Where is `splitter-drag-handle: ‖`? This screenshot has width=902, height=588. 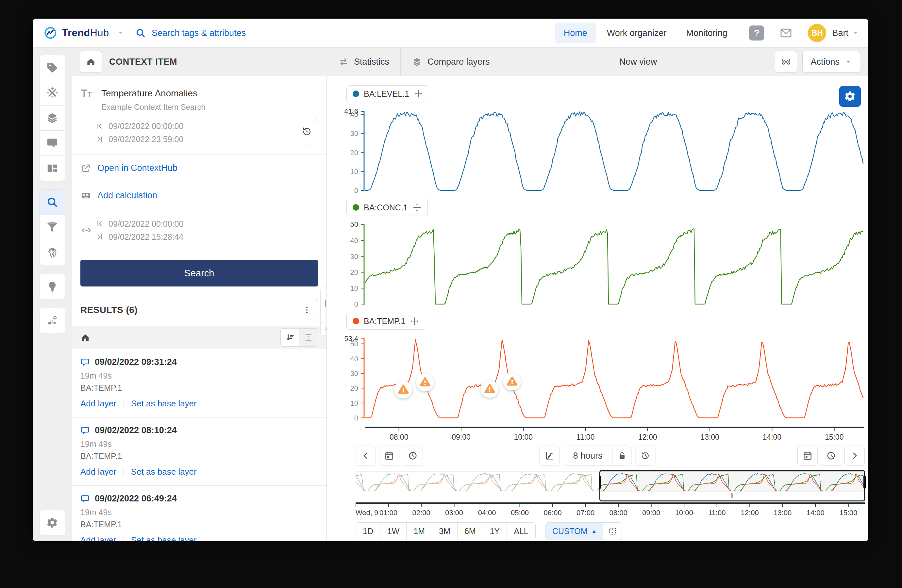 splitter-drag-handle: ‖ is located at coordinates (324, 304).